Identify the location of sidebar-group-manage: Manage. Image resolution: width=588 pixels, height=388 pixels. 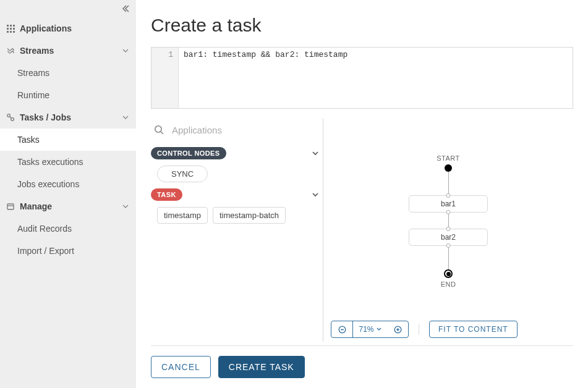
(68, 206).